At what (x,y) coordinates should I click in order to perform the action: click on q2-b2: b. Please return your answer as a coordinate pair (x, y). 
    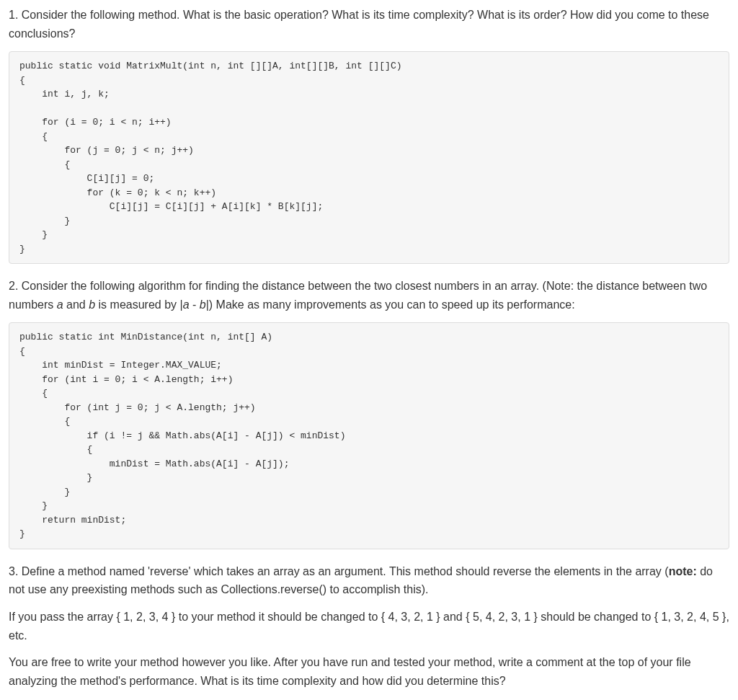
    Looking at the image, I should click on (203, 304).